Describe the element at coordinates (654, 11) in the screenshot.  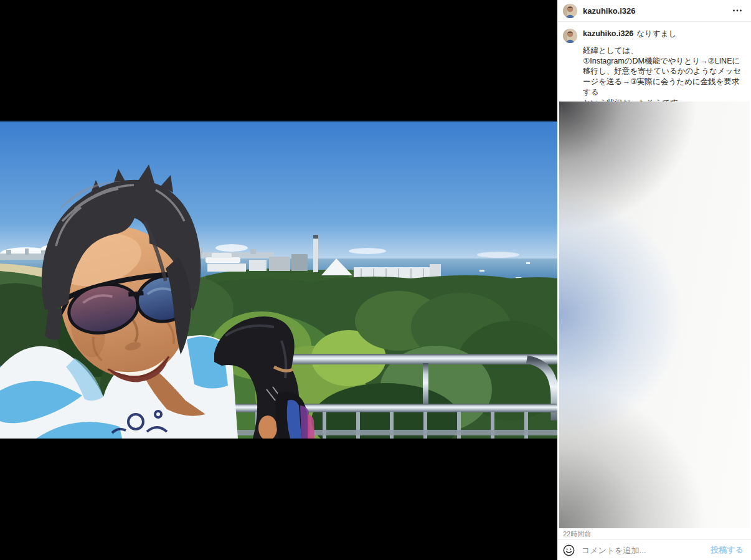
I see `post-header: kazuhiko.i326` at that location.